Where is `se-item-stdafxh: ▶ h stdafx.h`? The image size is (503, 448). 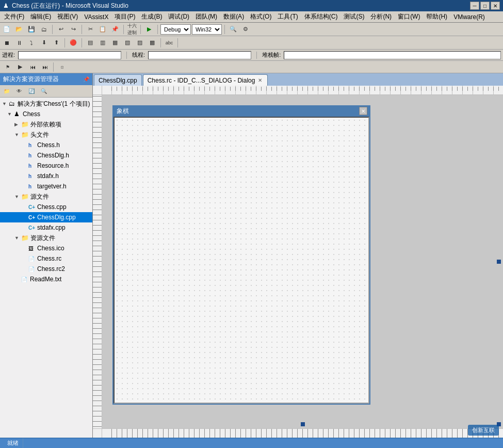 se-item-stdafxh: ▶ h stdafx.h is located at coordinates (46, 176).